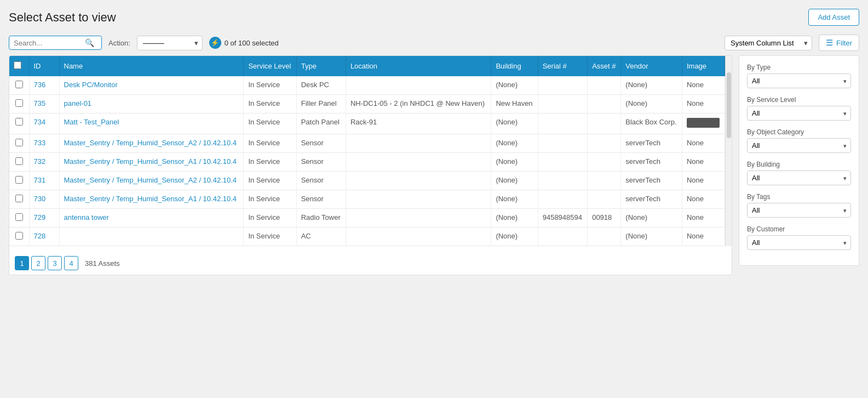 The width and height of the screenshot is (868, 398). What do you see at coordinates (151, 124) in the screenshot?
I see `row-name: Matt - Test_Panel` at bounding box center [151, 124].